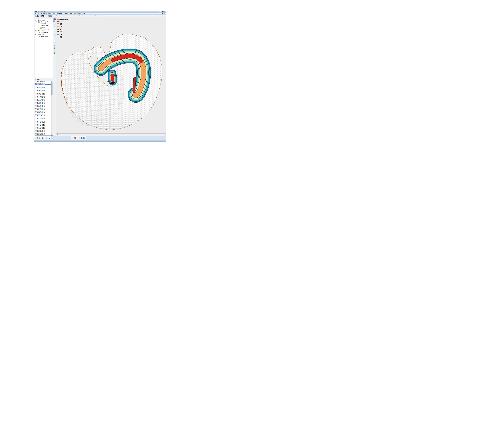 Image resolution: width=498 pixels, height=448 pixels. I want to click on timestep-item: 1/2/2020 3:00:00 AM, so click(43, 122).